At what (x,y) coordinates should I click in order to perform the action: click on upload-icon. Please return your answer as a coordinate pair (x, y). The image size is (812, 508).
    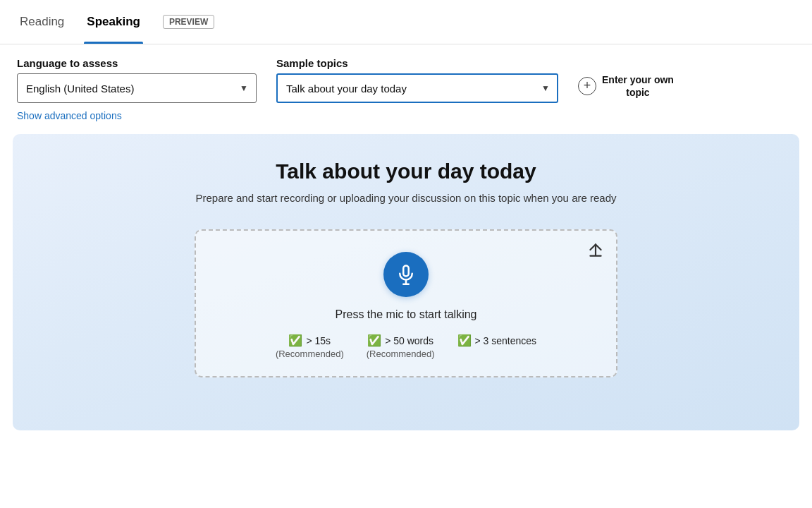
    Looking at the image, I should click on (596, 252).